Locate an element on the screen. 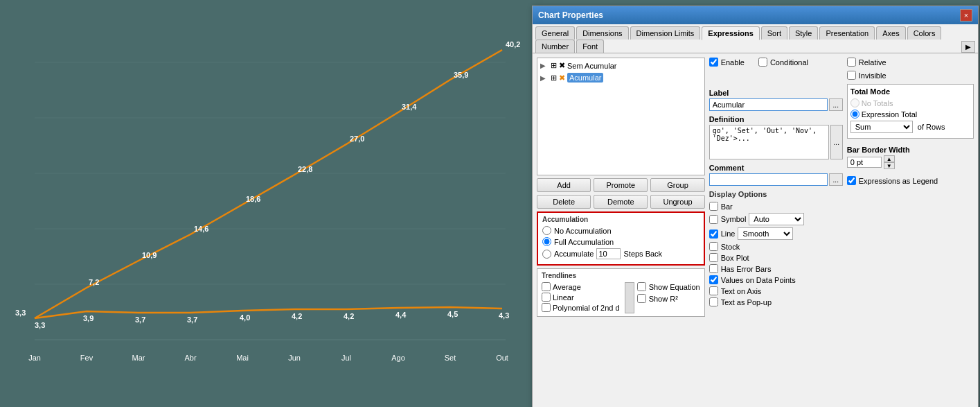 This screenshot has height=407, width=980. accumulation-title: Accumulation is located at coordinates (621, 219).